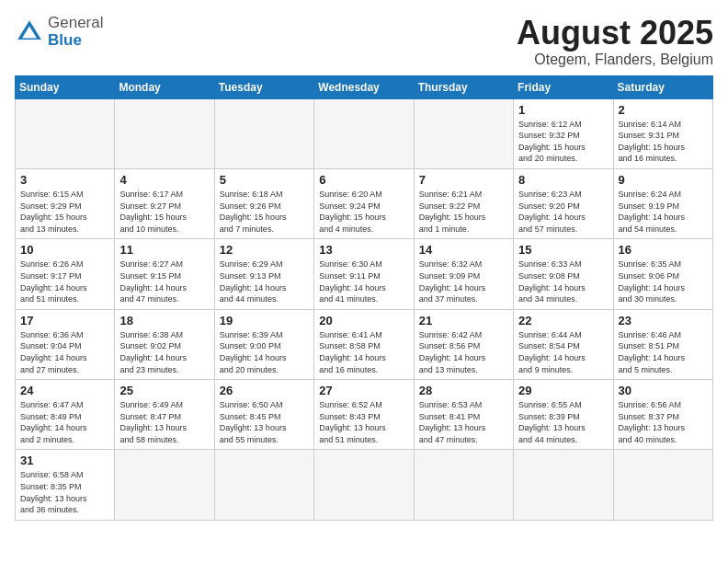 This screenshot has height=563, width=728. What do you see at coordinates (664, 142) in the screenshot?
I see `day-info: Sunrise: 6:14 AM Sunset: 9:31 PM Dayligh…` at bounding box center [664, 142].